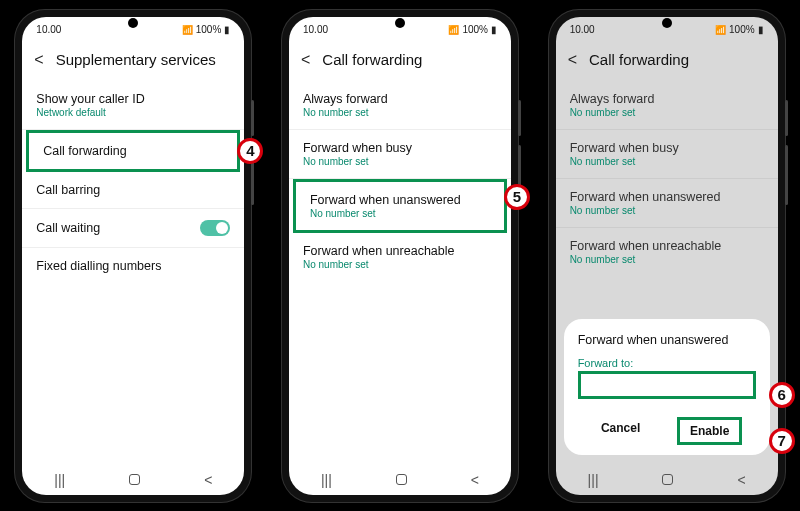 The width and height of the screenshot is (800, 511). Describe the element at coordinates (782, 441) in the screenshot. I see `step-badge: 7` at that location.